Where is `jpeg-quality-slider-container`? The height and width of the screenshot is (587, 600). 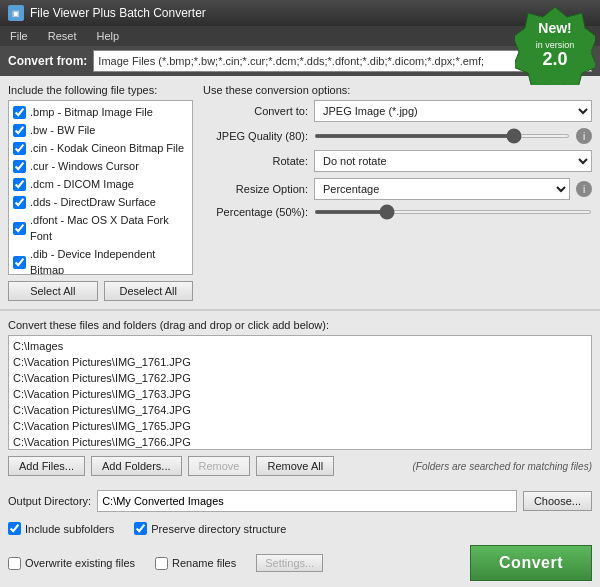 jpeg-quality-slider-container is located at coordinates (442, 136).